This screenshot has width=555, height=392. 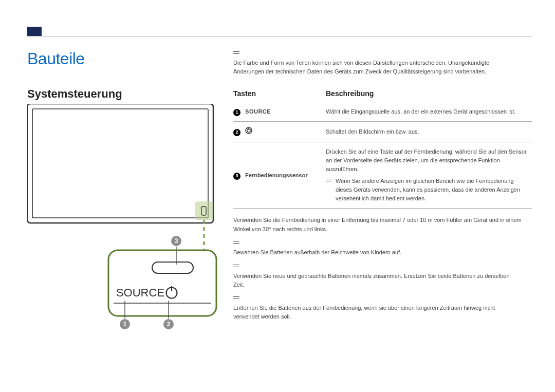 I want to click on table-row: 2 Schaltet den Bildschirm ein bzw. aus., so click(x=382, y=132).